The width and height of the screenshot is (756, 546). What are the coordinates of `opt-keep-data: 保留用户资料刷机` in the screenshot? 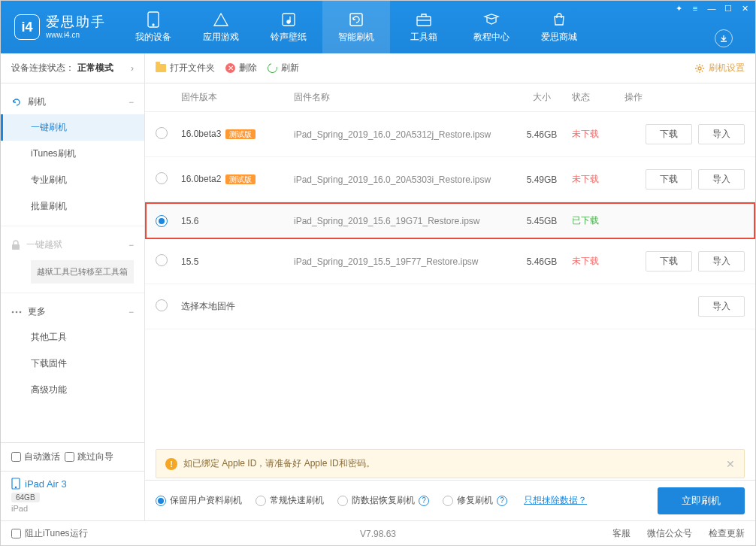 It's located at (198, 501).